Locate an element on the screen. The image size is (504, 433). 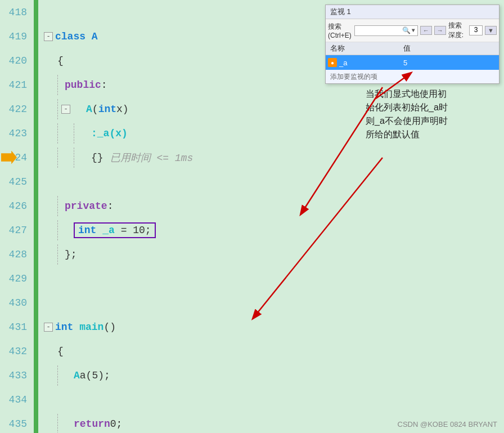
watch-var-name: _a is located at coordinates (343, 63).